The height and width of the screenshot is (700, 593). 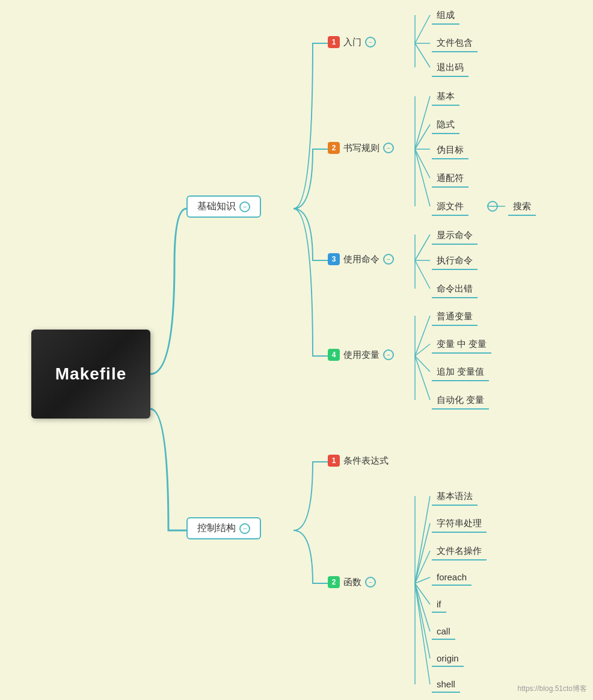 I want to click on leaf-zfscl: 字符串处理, so click(x=459, y=524).